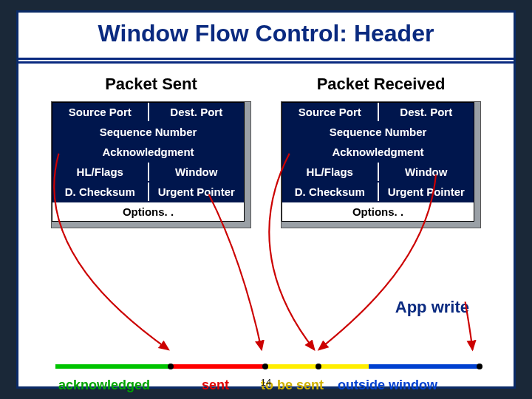 Image resolution: width=532 pixels, height=399 pixels. I want to click on segment-sent, so click(218, 366).